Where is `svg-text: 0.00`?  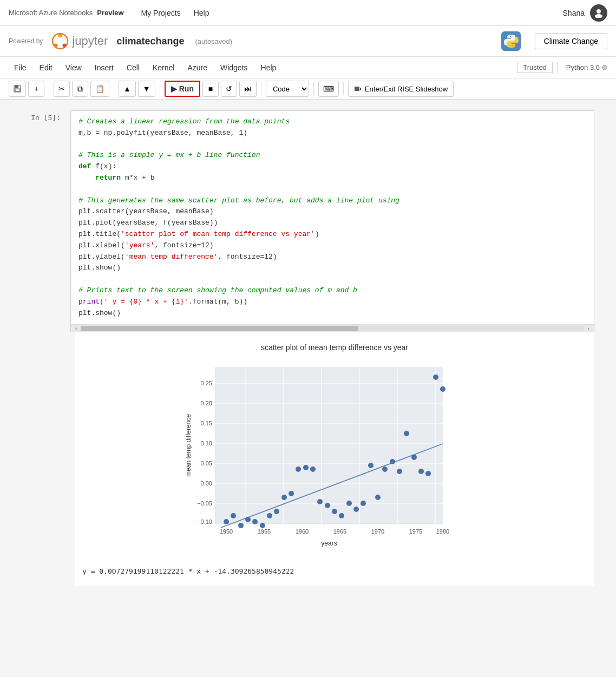
svg-text: 0.00 is located at coordinates (207, 483).